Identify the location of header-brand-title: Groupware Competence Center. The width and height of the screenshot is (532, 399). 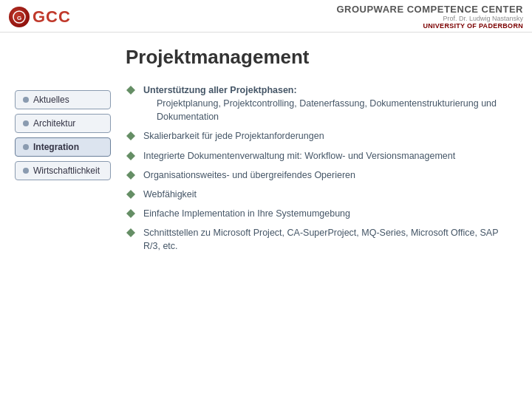
(430, 9).